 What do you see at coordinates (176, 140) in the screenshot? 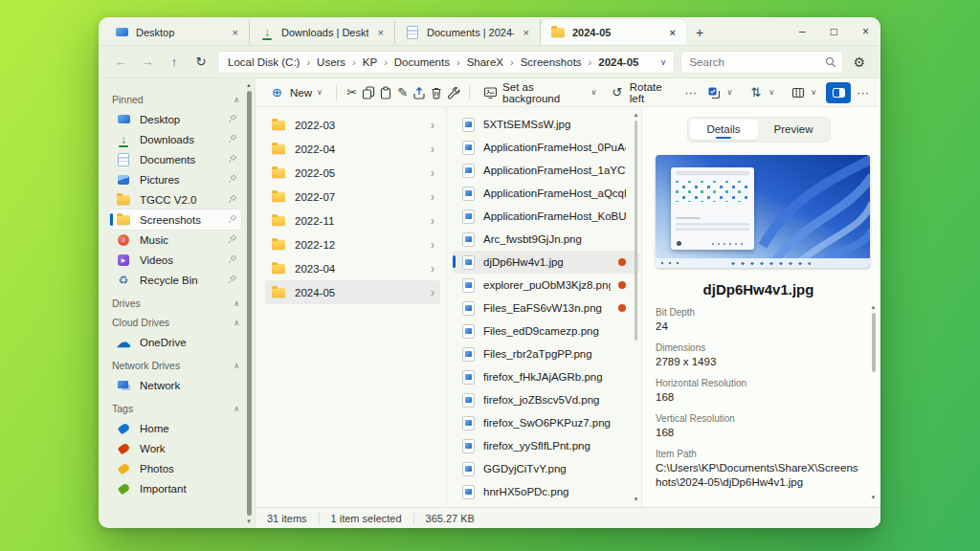
I see `sidebar-item: Downloads` at bounding box center [176, 140].